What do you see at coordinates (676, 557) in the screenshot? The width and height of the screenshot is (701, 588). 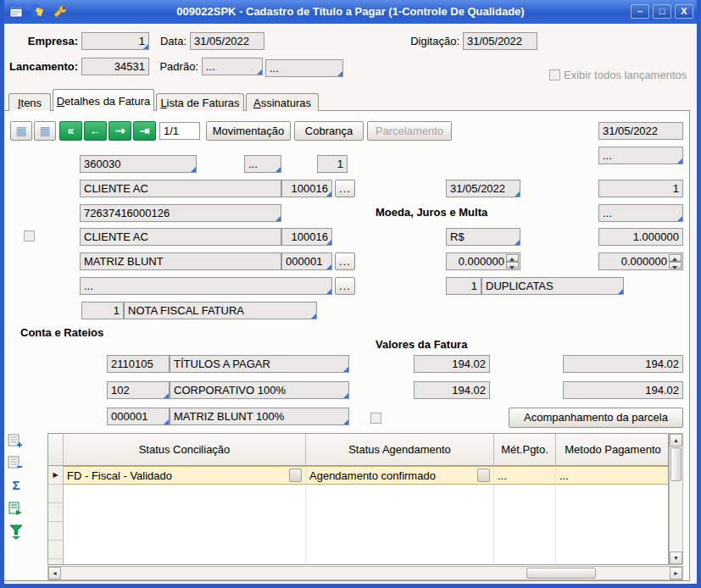 I see `scroll-down-icon: ▼` at bounding box center [676, 557].